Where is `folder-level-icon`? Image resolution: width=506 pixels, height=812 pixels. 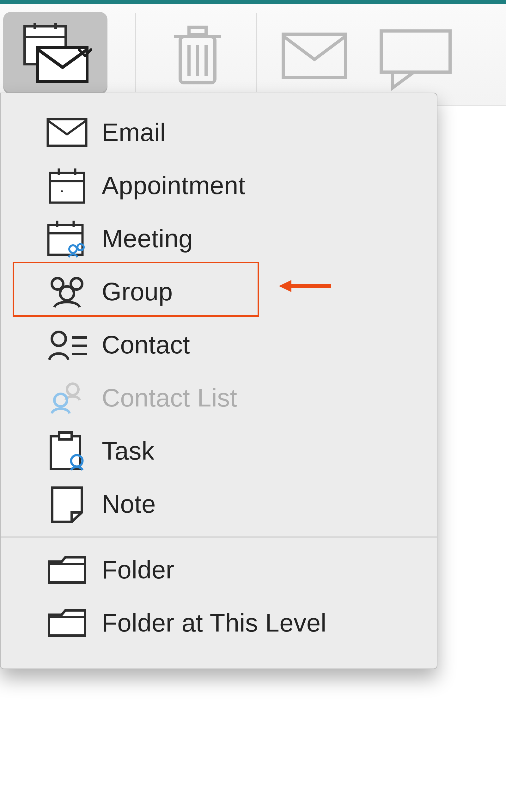 folder-level-icon is located at coordinates (67, 623).